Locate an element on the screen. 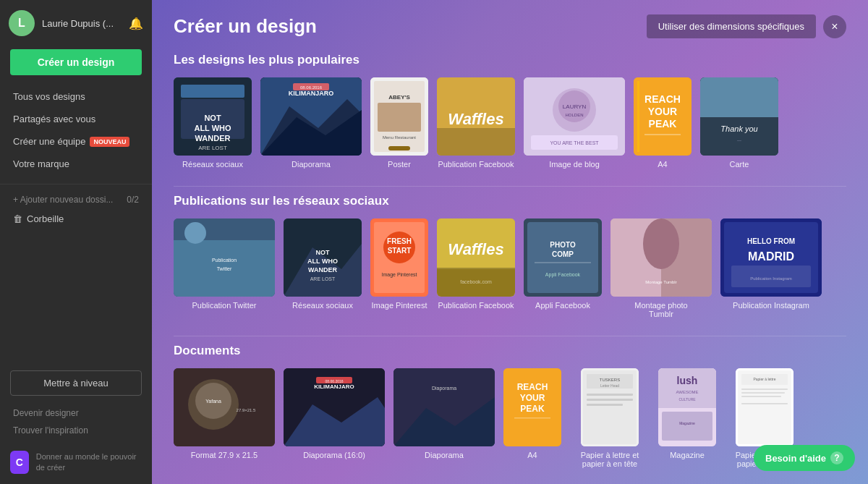 This screenshot has height=484, width=868. template-blog: LAURYN HOLDEN YOU ARE THE BEST Image de … is located at coordinates (574, 123).